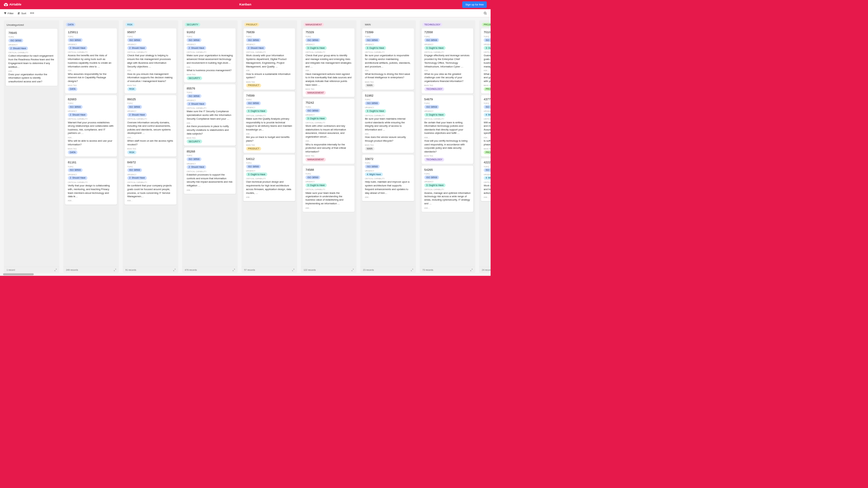  What do you see at coordinates (388, 270) in the screenshot?
I see `column-footer: 23 records` at bounding box center [388, 270].